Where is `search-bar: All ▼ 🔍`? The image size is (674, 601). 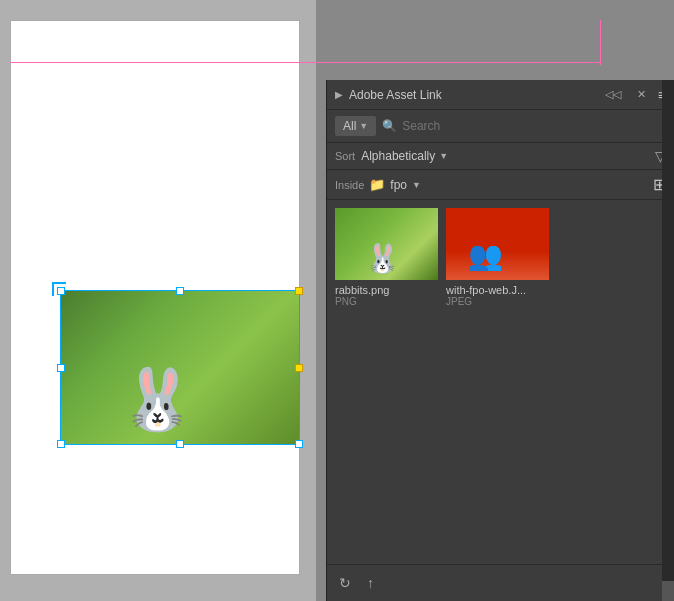
search-bar: All ▼ 🔍 is located at coordinates (500, 126).